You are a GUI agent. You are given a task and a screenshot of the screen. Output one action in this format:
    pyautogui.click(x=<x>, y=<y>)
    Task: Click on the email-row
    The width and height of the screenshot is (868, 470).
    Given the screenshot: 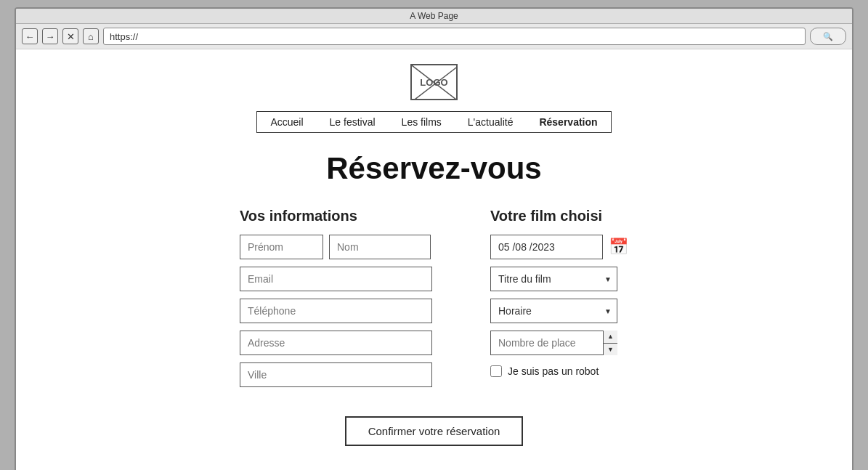 What is the action you would take?
    pyautogui.click(x=336, y=279)
    